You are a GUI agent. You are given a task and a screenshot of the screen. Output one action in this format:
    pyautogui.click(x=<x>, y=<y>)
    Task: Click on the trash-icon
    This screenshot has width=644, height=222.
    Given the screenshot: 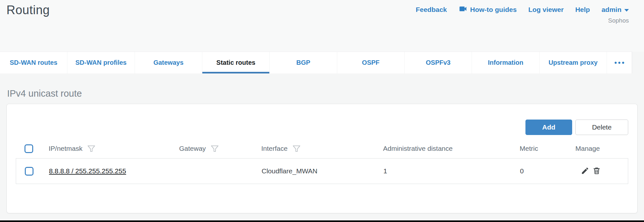 What is the action you would take?
    pyautogui.click(x=597, y=171)
    